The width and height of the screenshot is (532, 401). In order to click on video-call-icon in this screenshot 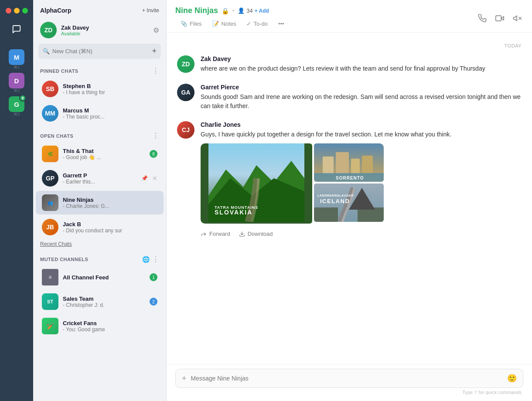, I will do `click(500, 19)`.